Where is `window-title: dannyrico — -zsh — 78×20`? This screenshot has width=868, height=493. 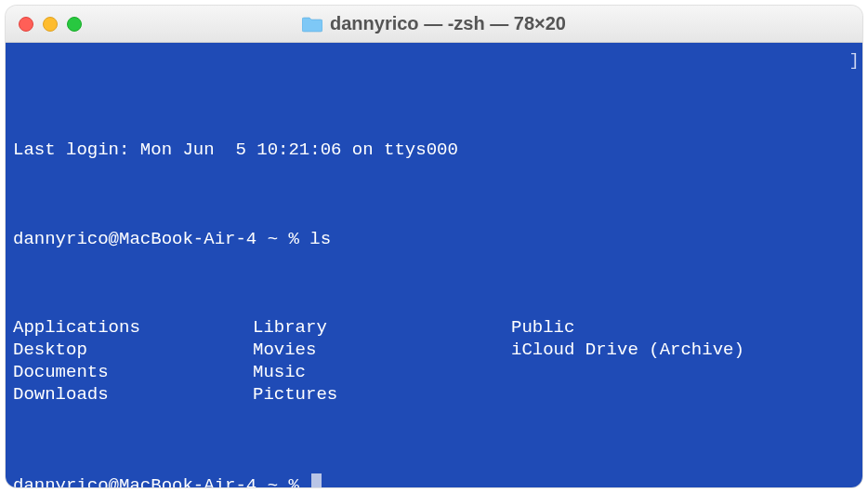
window-title: dannyrico — -zsh — 78×20 is located at coordinates (448, 24).